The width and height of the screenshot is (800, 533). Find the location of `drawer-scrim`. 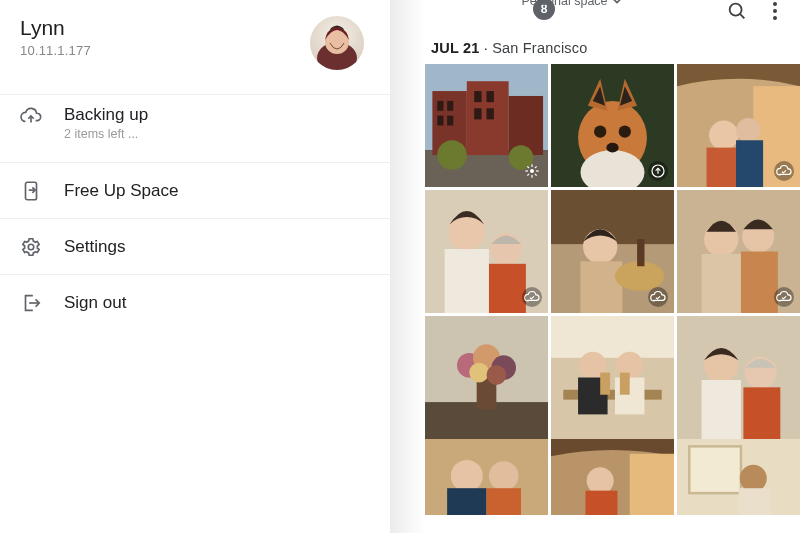

drawer-scrim is located at coordinates (408, 266).